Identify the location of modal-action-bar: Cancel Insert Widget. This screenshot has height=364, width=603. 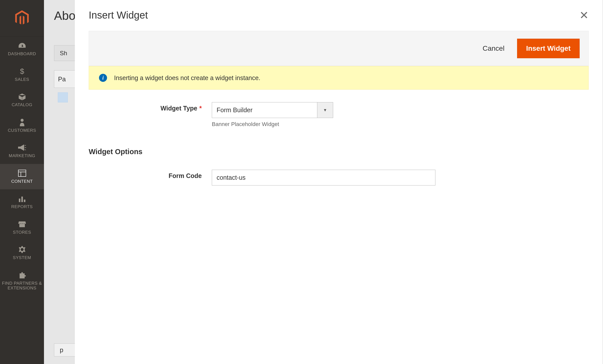
(339, 48).